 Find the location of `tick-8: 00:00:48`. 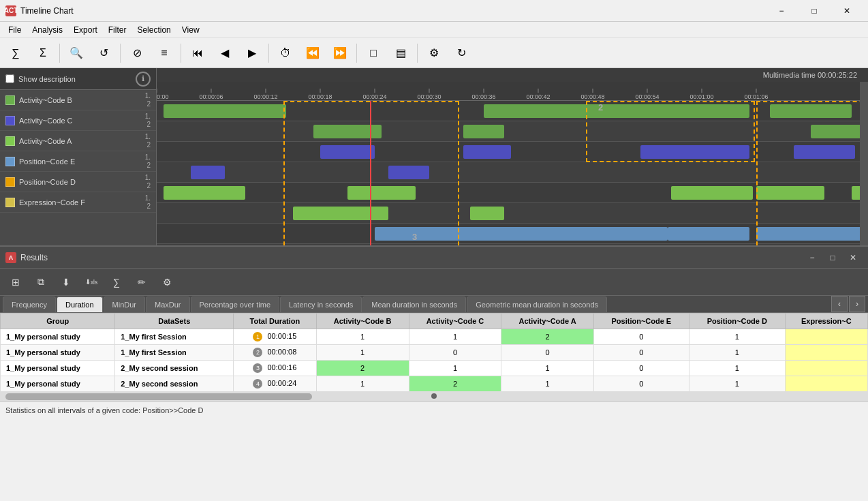

tick-8: 00:00:48 is located at coordinates (593, 94).